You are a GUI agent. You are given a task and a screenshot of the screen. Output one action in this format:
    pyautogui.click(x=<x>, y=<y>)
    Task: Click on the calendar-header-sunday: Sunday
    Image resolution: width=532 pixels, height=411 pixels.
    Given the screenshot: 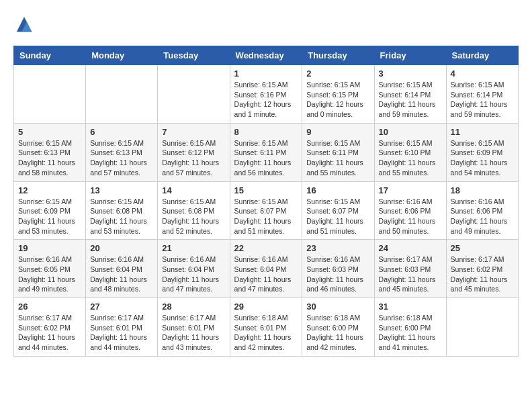 What is the action you would take?
    pyautogui.click(x=50, y=56)
    